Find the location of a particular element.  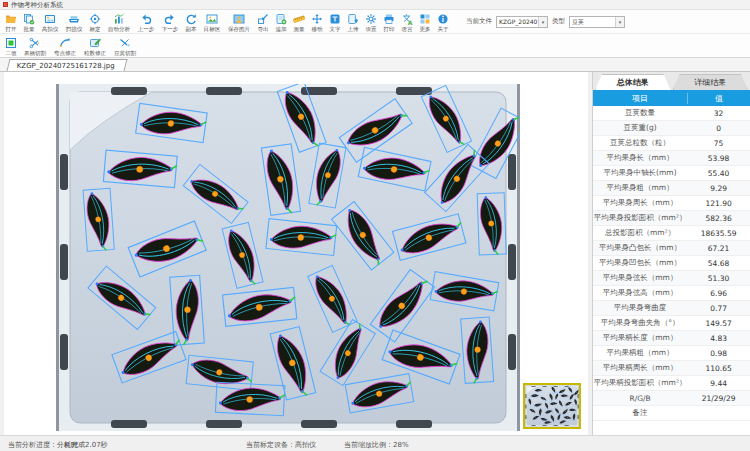

navigator-thumbnail is located at coordinates (552, 406).